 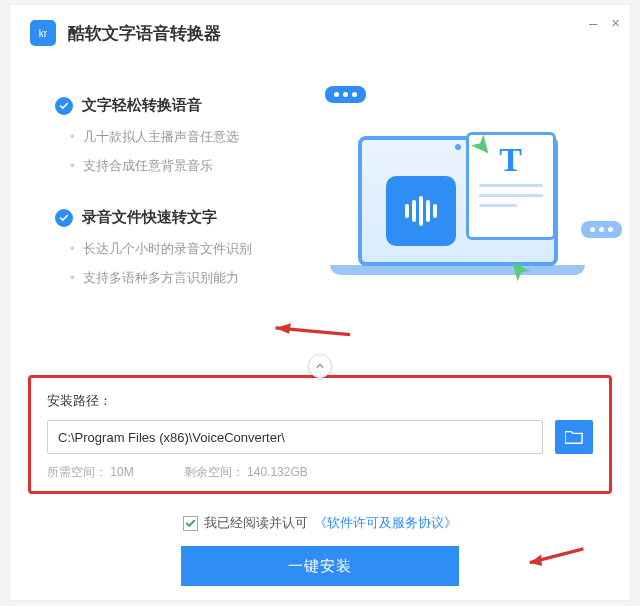 What do you see at coordinates (199, 278) in the screenshot?
I see `list-item: 支持多语种多方言识别能力` at bounding box center [199, 278].